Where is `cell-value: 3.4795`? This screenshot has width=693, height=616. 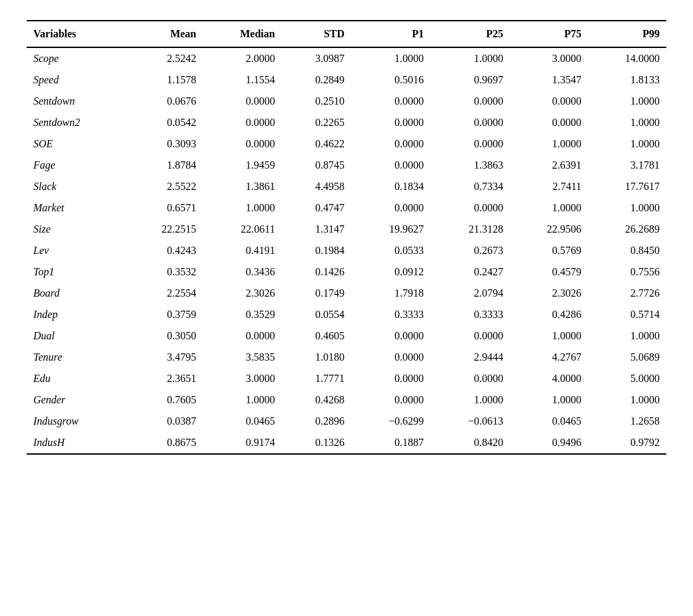 cell-value: 3.4795 is located at coordinates (164, 357).